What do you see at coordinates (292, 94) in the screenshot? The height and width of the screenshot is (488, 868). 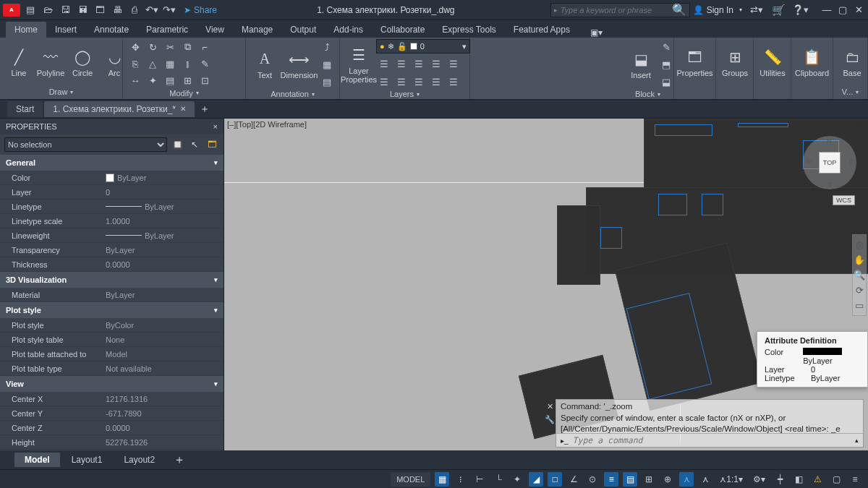 I see `panel-annotation-title: Annotation` at bounding box center [292, 94].